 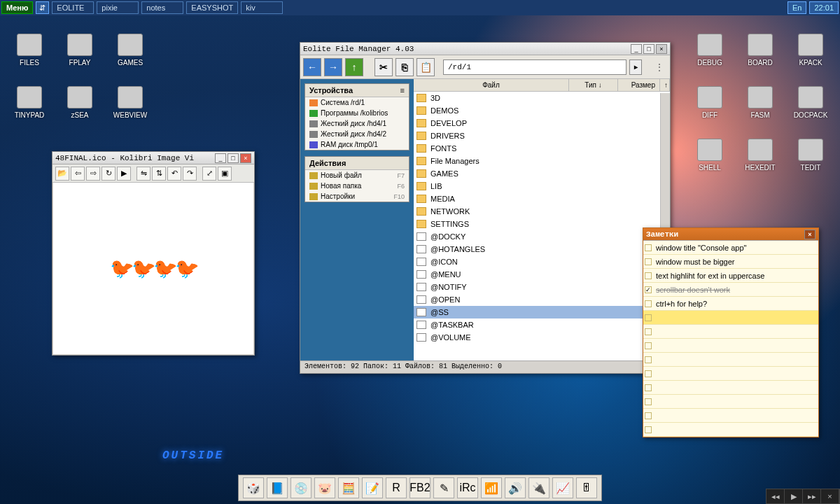 What do you see at coordinates (62, 174) in the screenshot?
I see `open-icon: 📂` at bounding box center [62, 174].